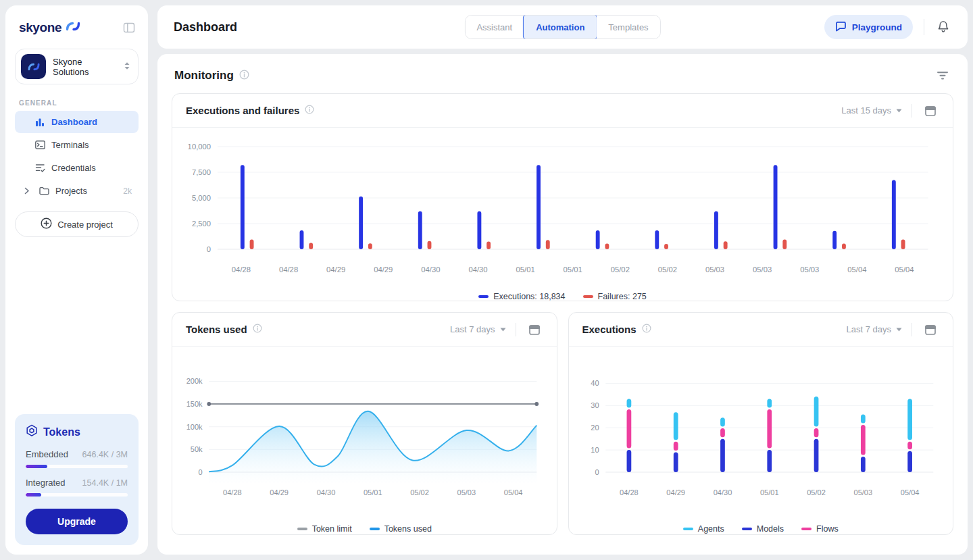 This screenshot has width=973, height=560. I want to click on legend-item: Flows, so click(820, 529).